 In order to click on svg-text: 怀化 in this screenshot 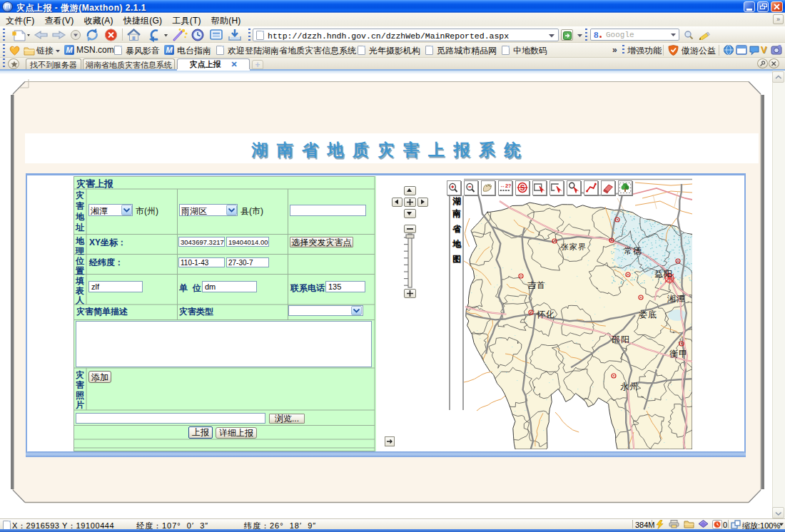, I will do `click(545, 314)`.